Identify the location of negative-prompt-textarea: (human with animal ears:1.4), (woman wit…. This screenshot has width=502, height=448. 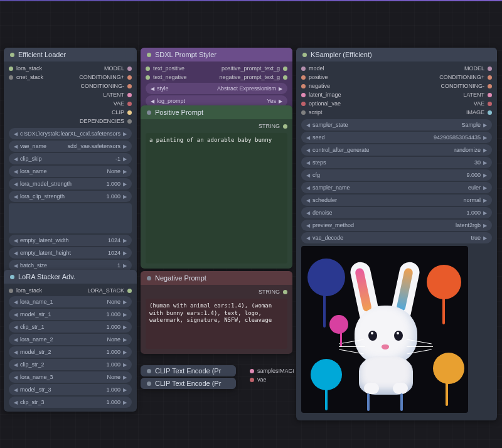
(216, 324).